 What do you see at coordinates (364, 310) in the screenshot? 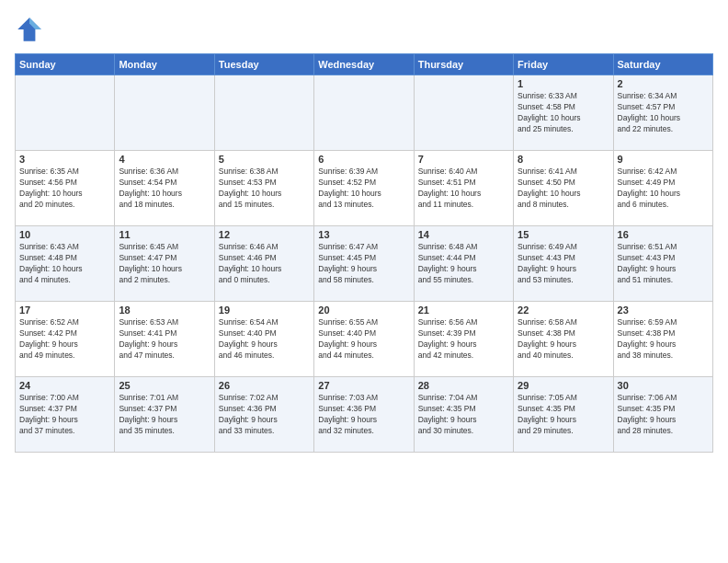
I see `day-number: 20` at bounding box center [364, 310].